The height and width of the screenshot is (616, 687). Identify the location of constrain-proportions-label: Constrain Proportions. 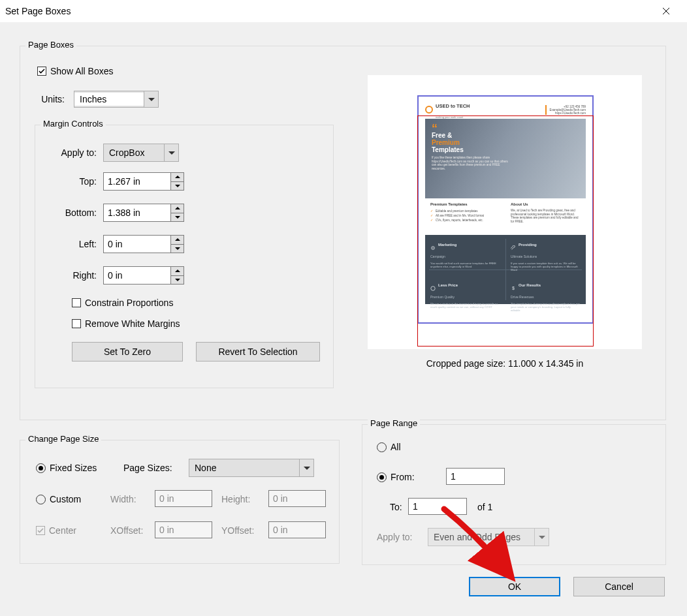
(129, 303).